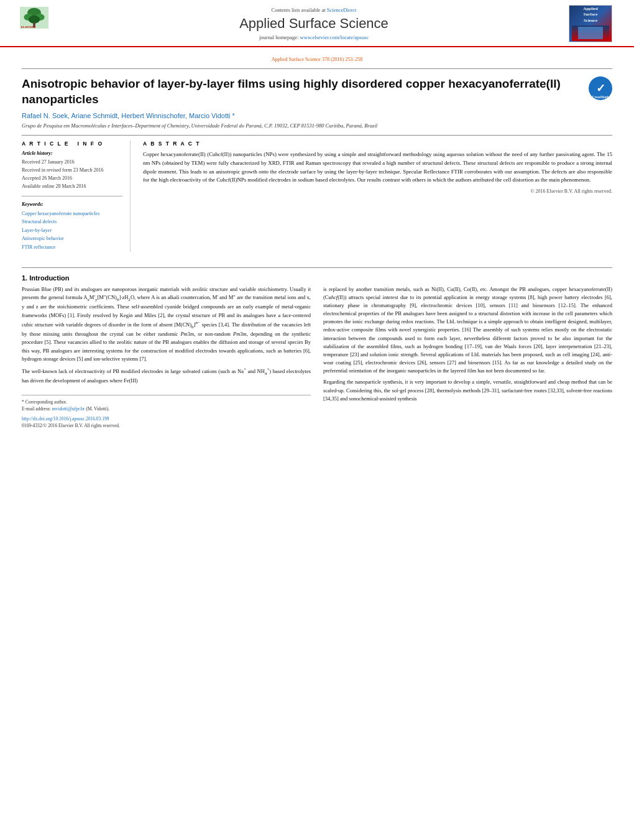 This screenshot has height=840, width=634. What do you see at coordinates (467, 331) in the screenshot?
I see `body-paragraph-3: is replaced by another transition metals…` at bounding box center [467, 331].